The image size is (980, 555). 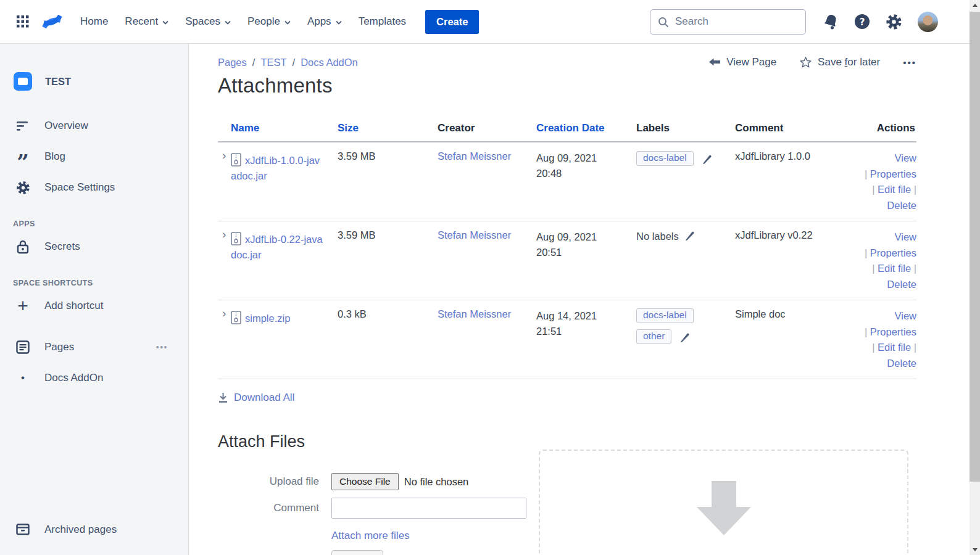 I want to click on comment-cell: xJdfLibrary v0.22, so click(x=778, y=261).